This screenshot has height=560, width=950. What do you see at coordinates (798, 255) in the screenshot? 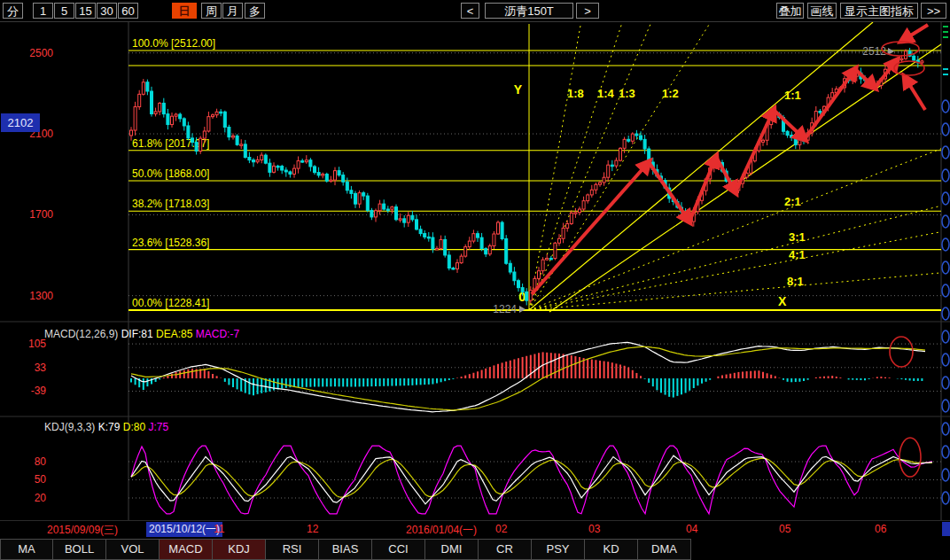
I see `gann-ray-label: 4:1` at bounding box center [798, 255].